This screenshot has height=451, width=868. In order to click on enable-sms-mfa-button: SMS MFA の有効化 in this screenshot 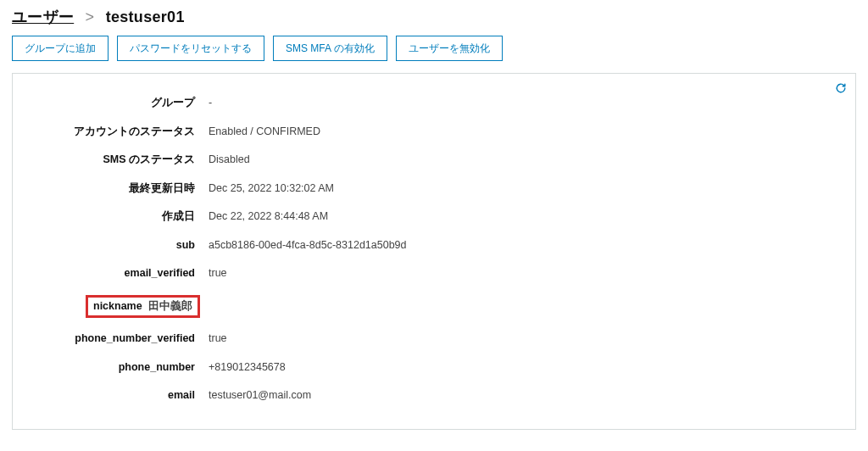, I will do `click(331, 48)`.